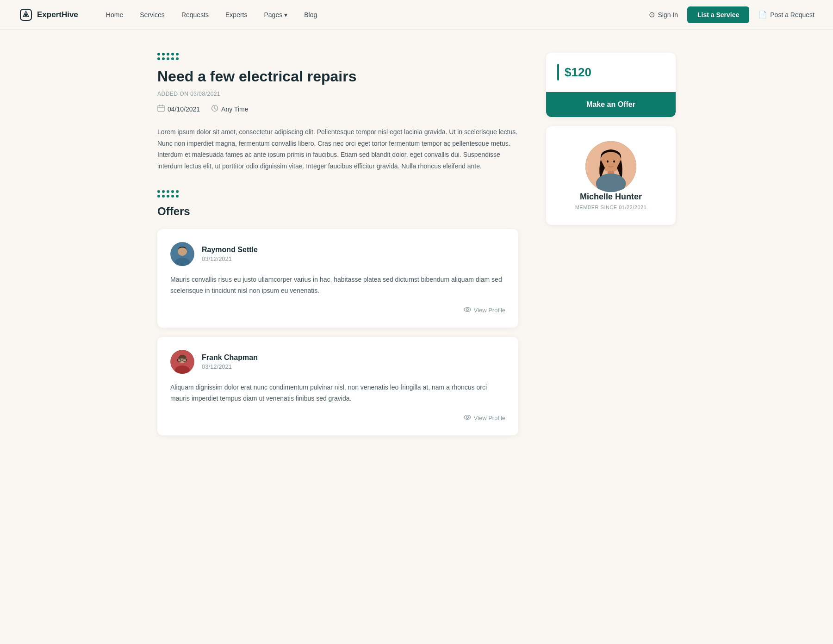 Image resolution: width=833 pixels, height=644 pixels. I want to click on right-column: $120 Make an Offer, so click(611, 139).